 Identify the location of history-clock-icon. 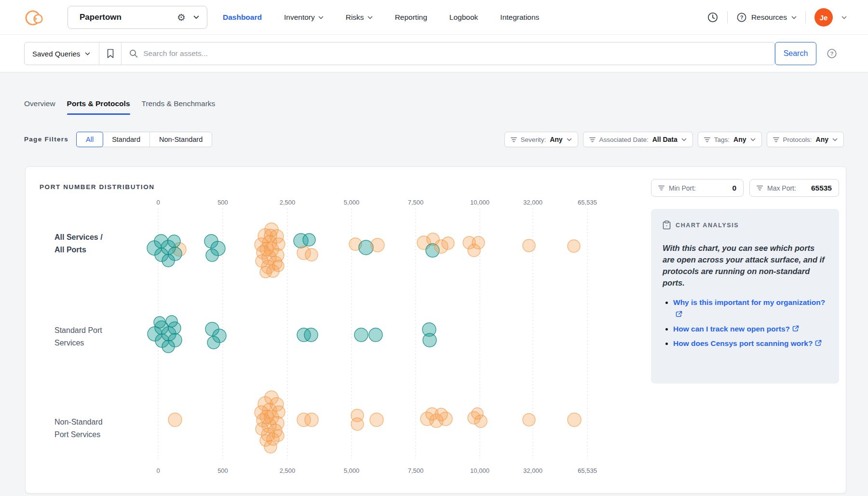
(713, 17).